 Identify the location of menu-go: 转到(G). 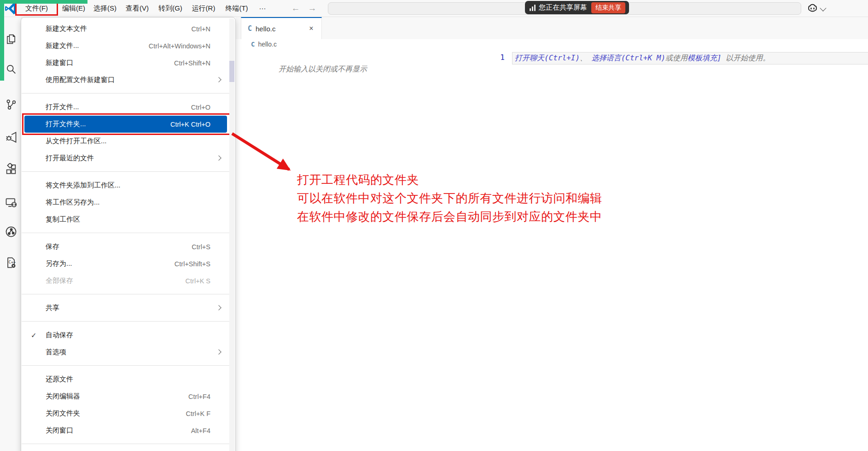
(170, 8).